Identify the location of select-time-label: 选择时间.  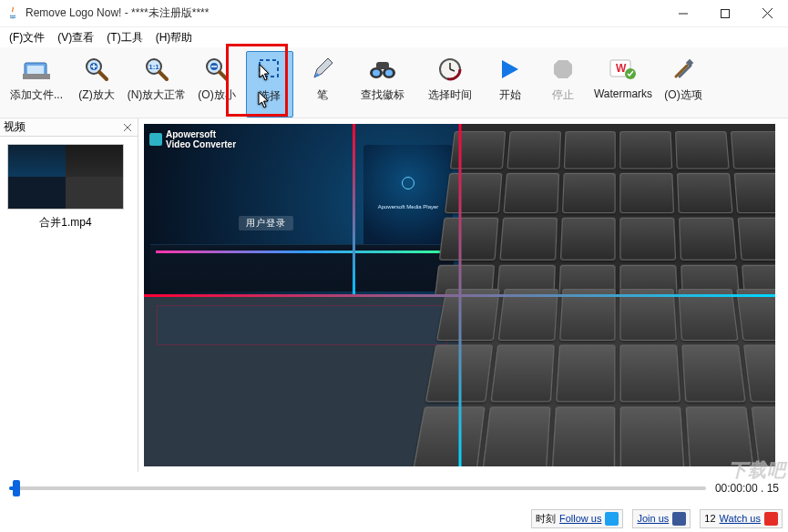
(450, 95).